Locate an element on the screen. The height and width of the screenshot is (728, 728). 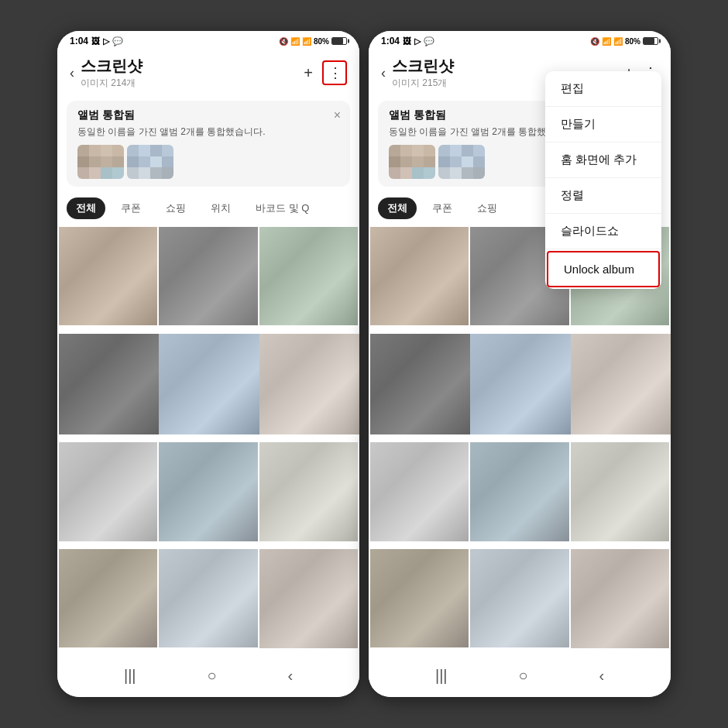
mute-icon-2: 🔇 is located at coordinates (595, 42).